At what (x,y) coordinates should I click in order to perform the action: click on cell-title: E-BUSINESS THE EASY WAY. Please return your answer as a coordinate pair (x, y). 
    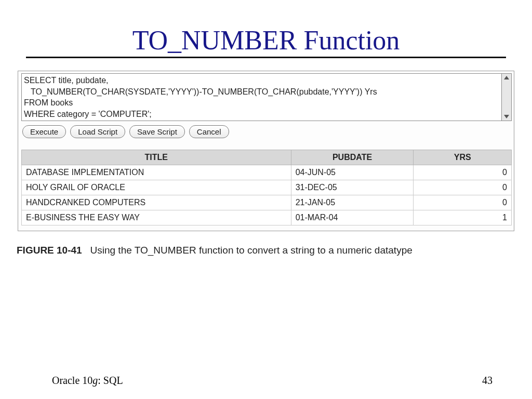
    Looking at the image, I should click on (157, 218).